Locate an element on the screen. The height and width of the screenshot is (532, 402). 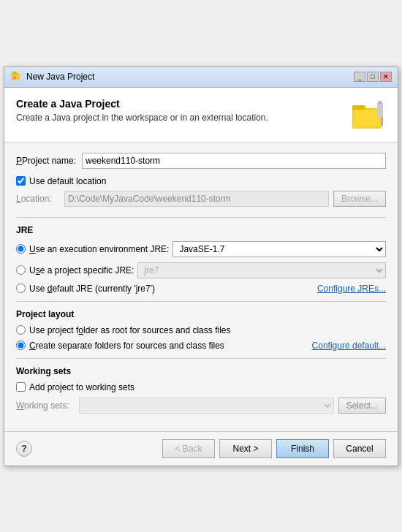
configure-jres-link: Configure JREs... is located at coordinates (352, 289).